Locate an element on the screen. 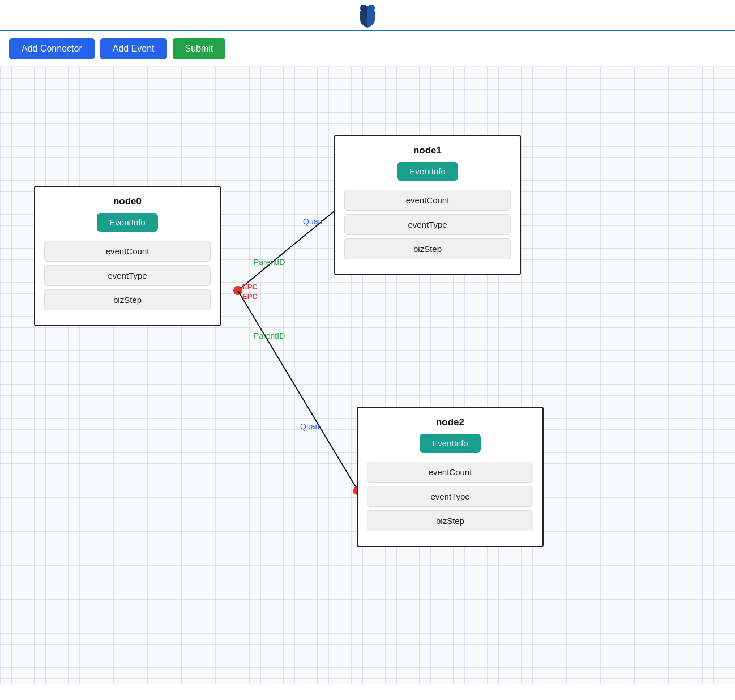  node0-field-eventtype: eventType is located at coordinates (127, 275).